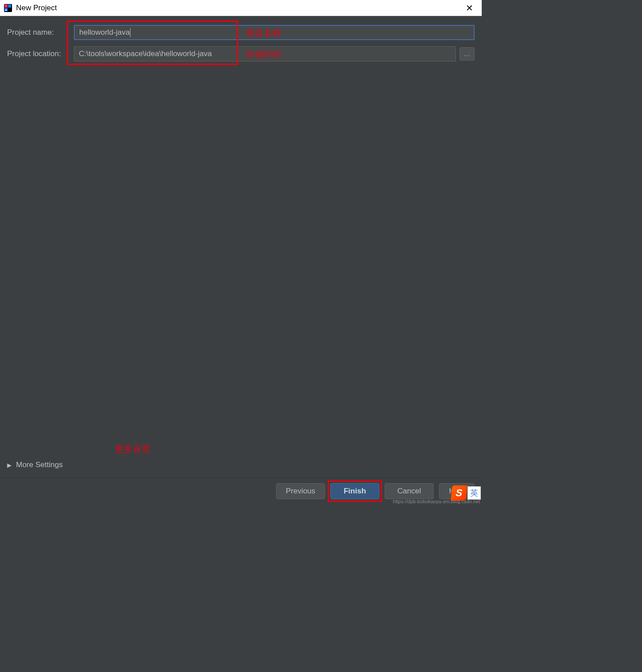 Image resolution: width=642 pixels, height=672 pixels. What do you see at coordinates (39, 465) in the screenshot?
I see `more-settings-label: More Settings` at bounding box center [39, 465].